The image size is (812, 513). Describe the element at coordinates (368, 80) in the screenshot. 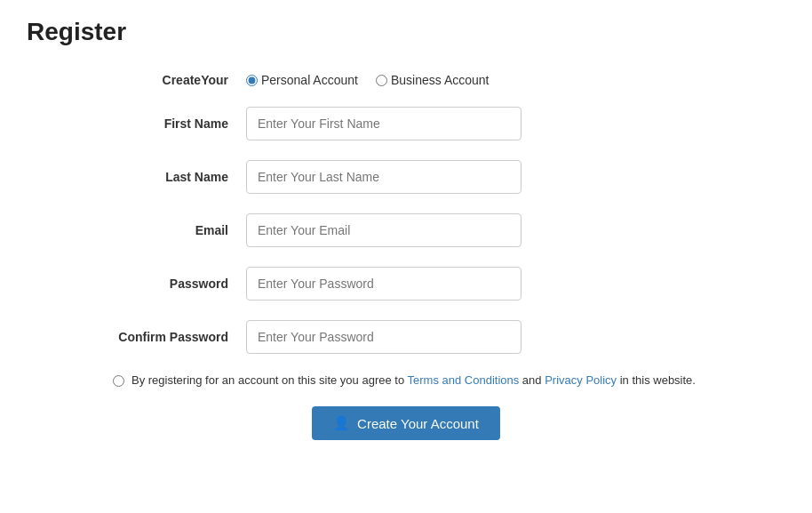

I see `radio-group: Personal Account Business Account` at that location.